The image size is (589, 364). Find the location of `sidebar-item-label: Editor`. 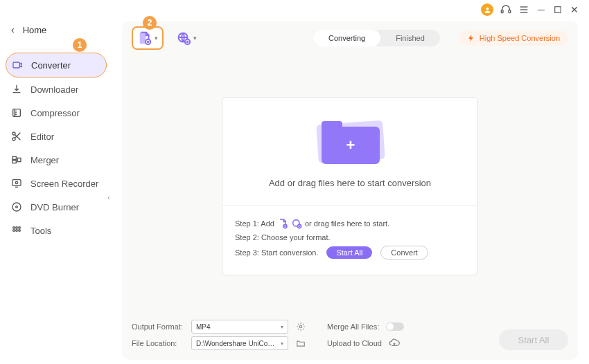

sidebar-item-label: Editor is located at coordinates (42, 137).